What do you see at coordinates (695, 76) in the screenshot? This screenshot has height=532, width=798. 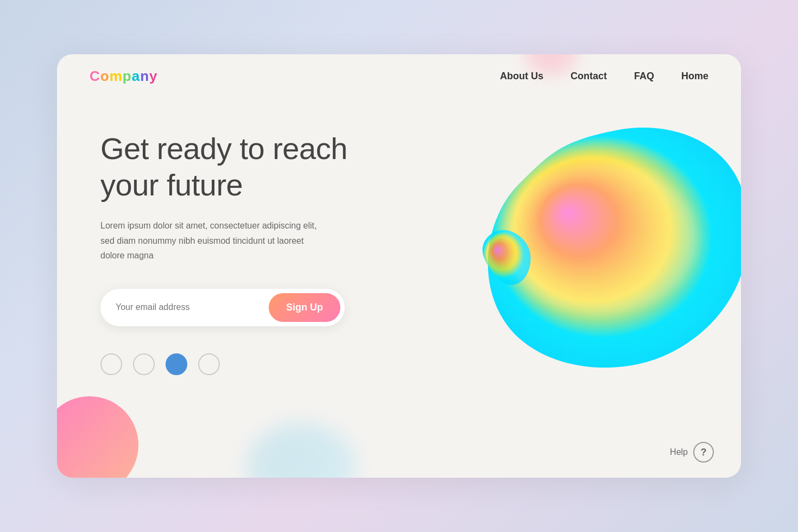 I see `nav-link-home: Home` at bounding box center [695, 76].